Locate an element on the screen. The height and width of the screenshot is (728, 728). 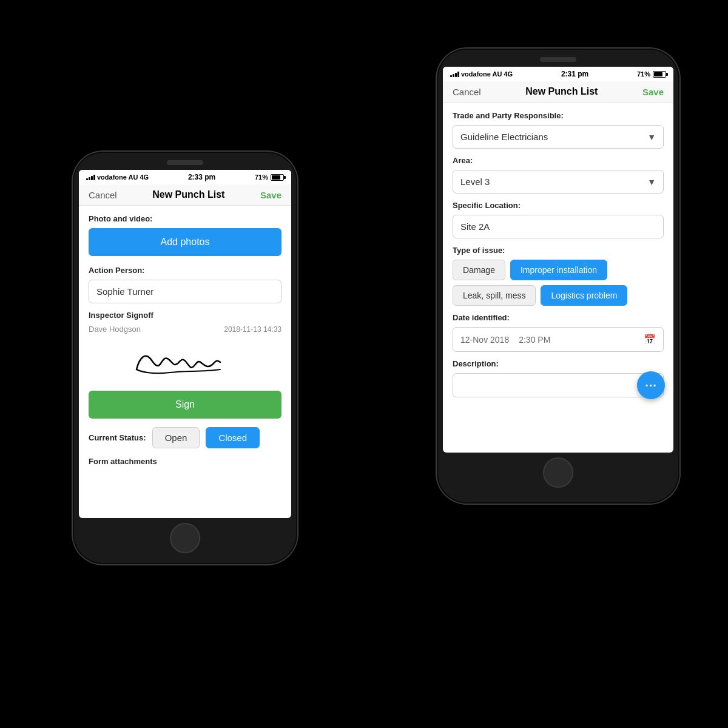
battery-pct-left: 71% is located at coordinates (261, 177).